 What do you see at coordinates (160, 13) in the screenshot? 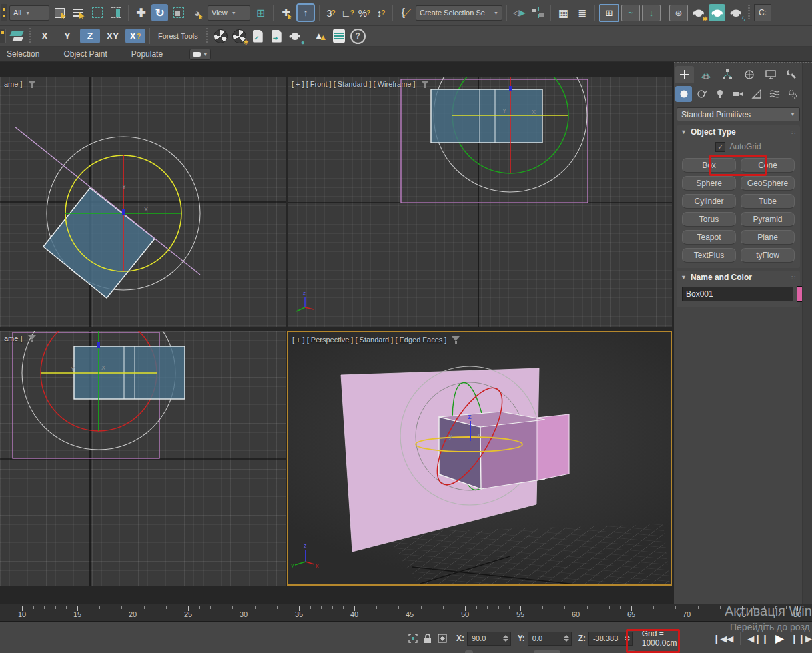
I see `select-and-rotate-icon: ↻` at bounding box center [160, 13].